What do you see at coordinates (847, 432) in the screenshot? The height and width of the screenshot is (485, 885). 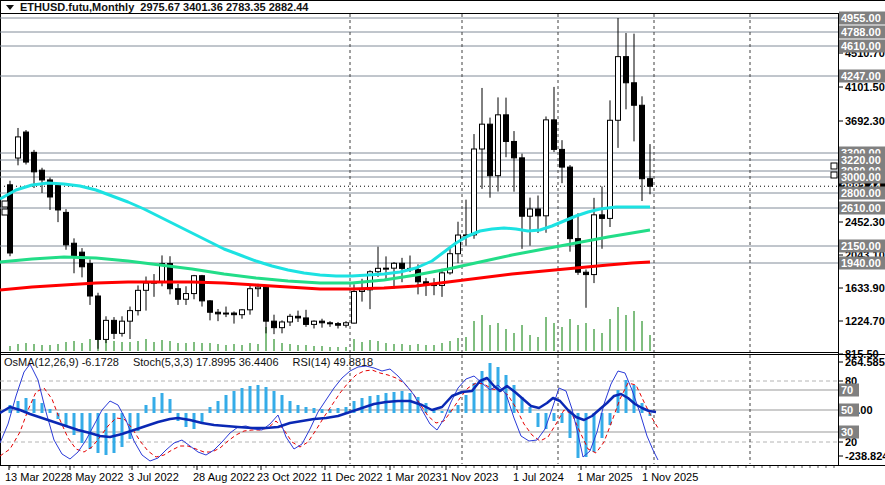 I see `indicator-line-label: 30` at bounding box center [847, 432].